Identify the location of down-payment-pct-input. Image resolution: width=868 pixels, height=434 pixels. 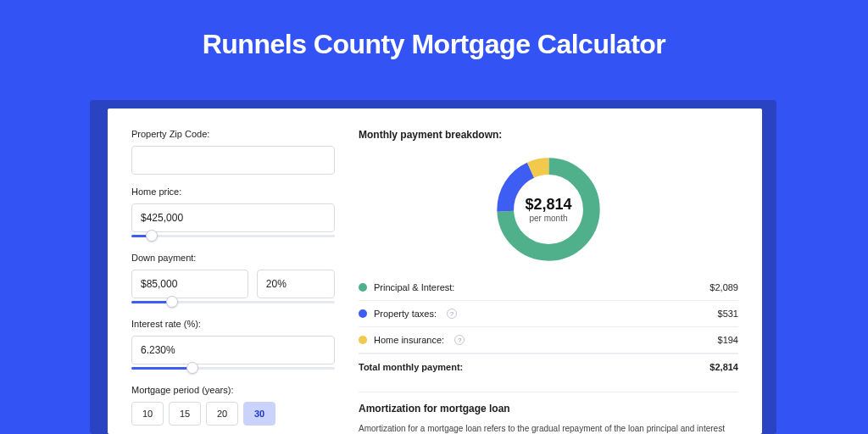
(296, 284).